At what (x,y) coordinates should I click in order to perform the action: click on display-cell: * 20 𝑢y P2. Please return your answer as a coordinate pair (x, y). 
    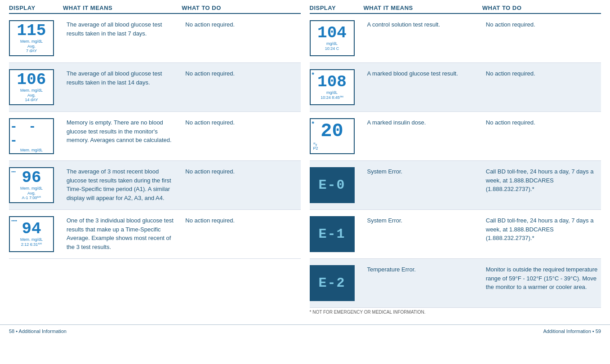
    Looking at the image, I should click on (337, 136).